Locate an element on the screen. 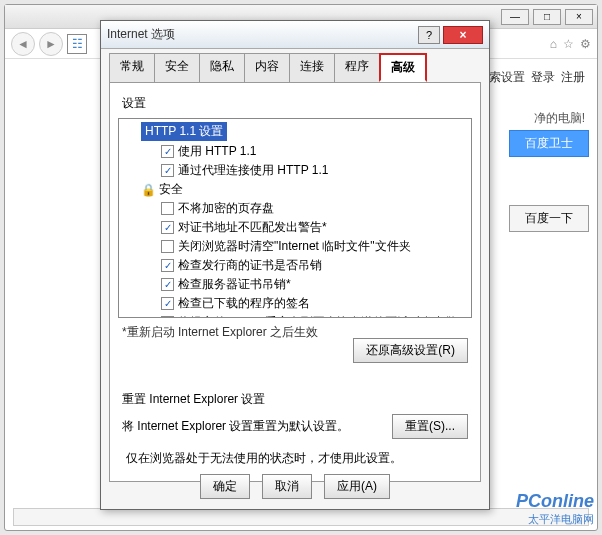  tree-item: 使用 HTTP 1.1 is located at coordinates (295, 152).